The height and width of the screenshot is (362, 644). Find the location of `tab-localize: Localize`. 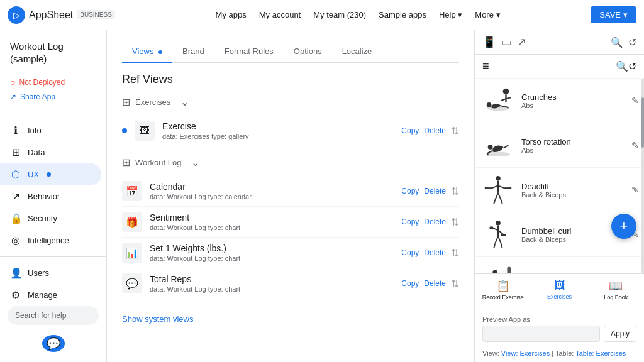

tab-localize: Localize is located at coordinates (357, 52).